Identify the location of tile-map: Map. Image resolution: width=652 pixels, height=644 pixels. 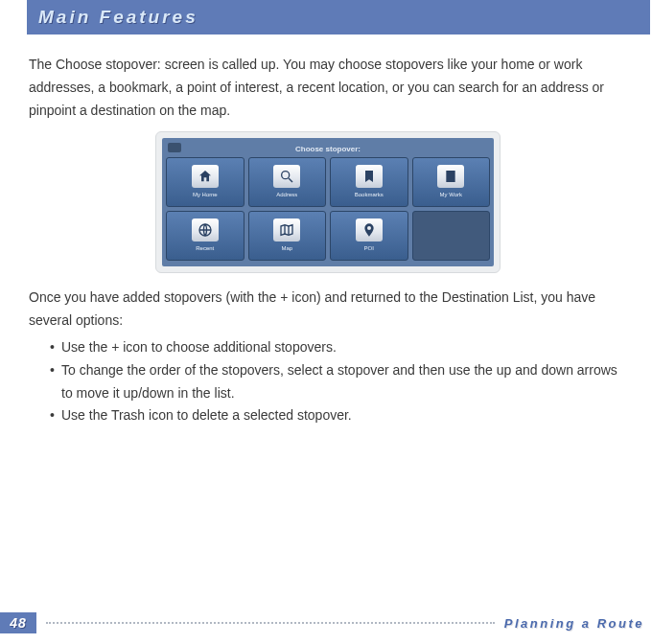
(288, 236).